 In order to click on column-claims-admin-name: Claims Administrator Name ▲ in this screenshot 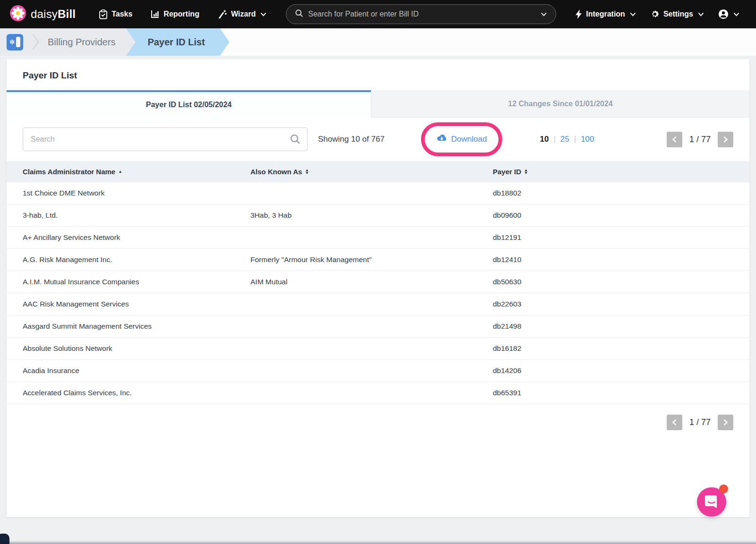, I will do `click(137, 172)`.